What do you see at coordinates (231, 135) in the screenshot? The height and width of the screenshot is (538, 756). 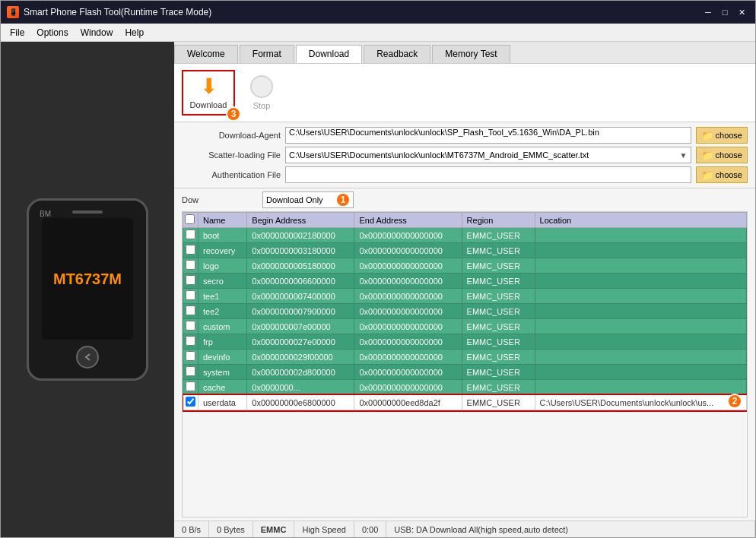 I see `download-agent-label: Download-Agent` at bounding box center [231, 135].